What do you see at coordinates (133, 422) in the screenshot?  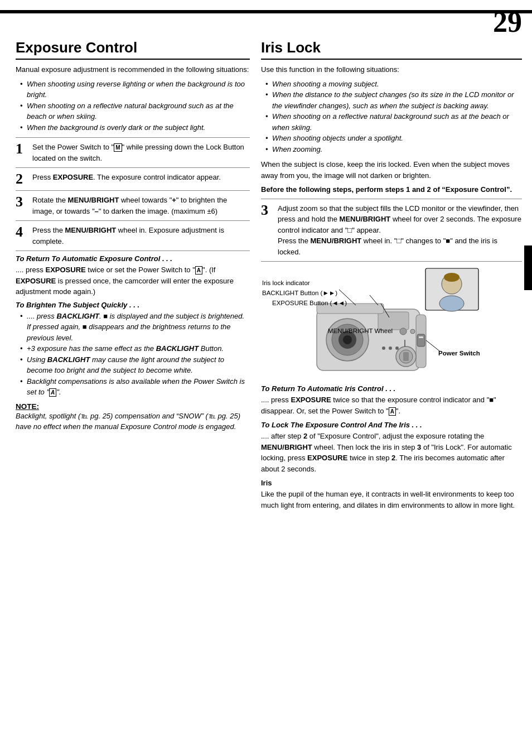 I see `note-body: Backlight, spotlight (℡ pg. 25) compensa…` at bounding box center [133, 422].